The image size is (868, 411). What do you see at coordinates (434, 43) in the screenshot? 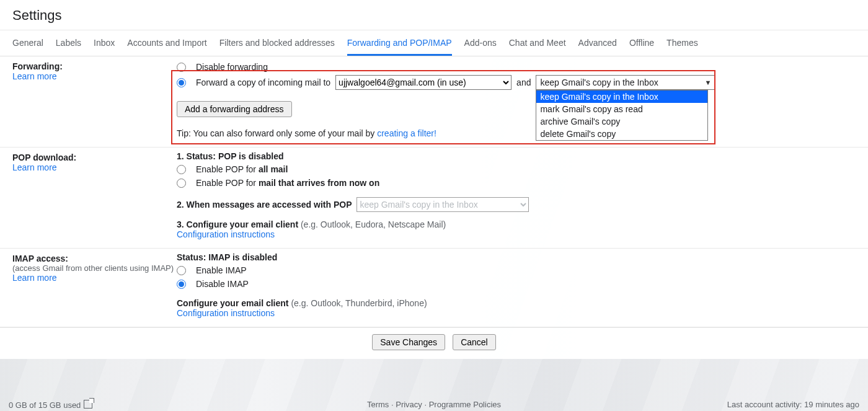
I see `settings-tabs: GeneralLabelsInboxAccounts and ImportFil…` at bounding box center [434, 43].